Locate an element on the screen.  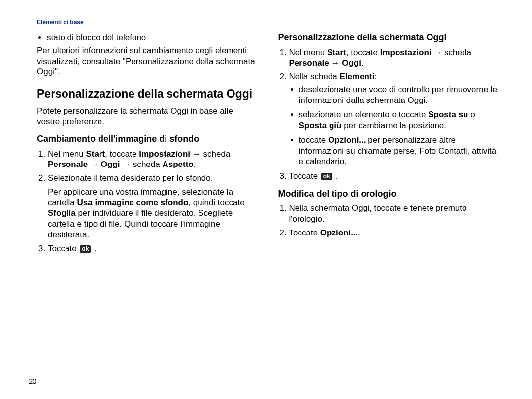
text: selezionate un elemento e toccate is located at coordinates (364, 114).